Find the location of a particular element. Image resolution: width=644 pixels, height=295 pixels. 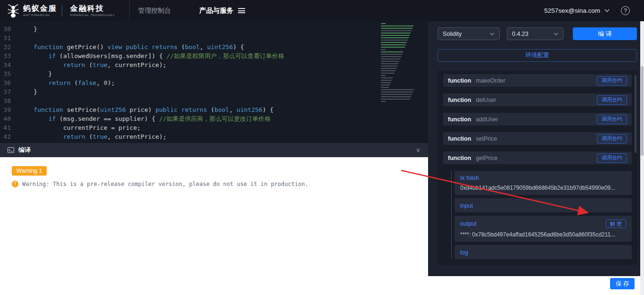

brand-divider is located at coordinates (62, 11).